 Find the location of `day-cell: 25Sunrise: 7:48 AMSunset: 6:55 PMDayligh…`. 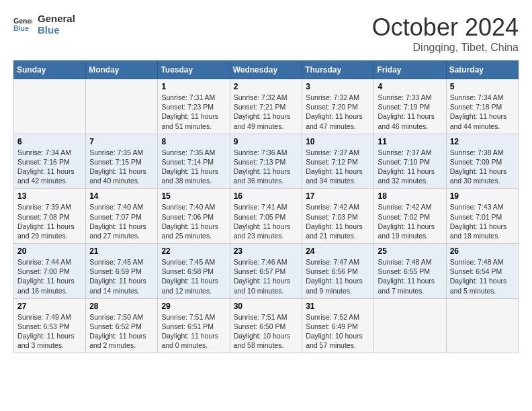

day-cell: 25Sunrise: 7:48 AMSunset: 6:55 PMDayligh… is located at coordinates (410, 271).